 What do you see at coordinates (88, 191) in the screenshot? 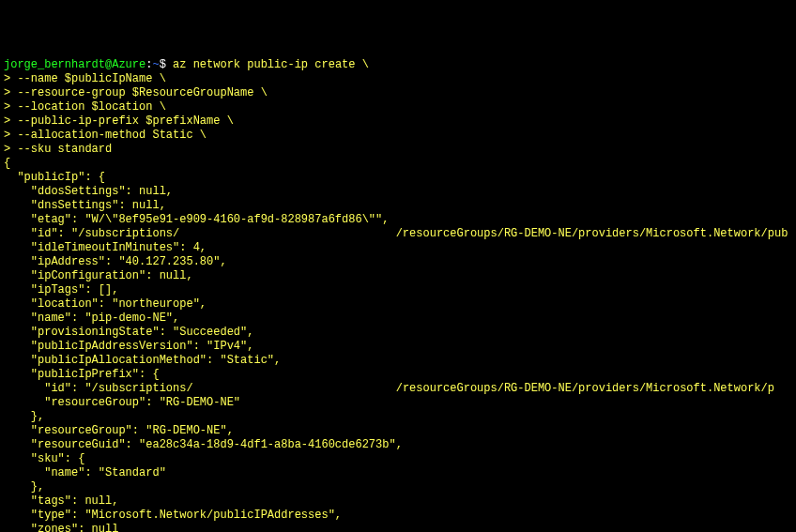
I see `output-line: "ddosSettings": null,` at bounding box center [88, 191].